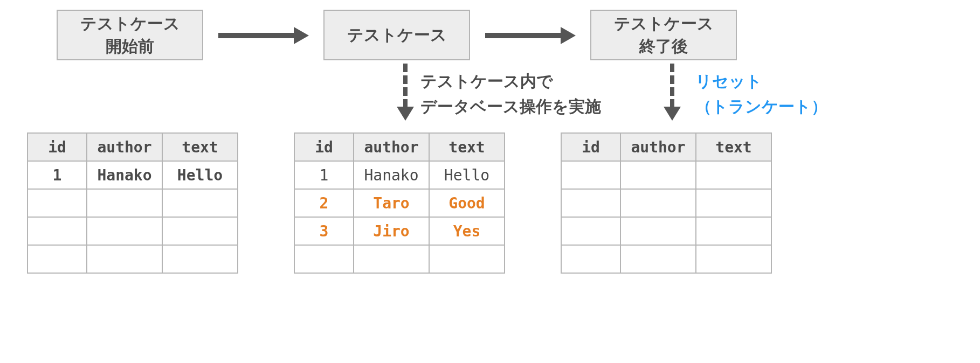  Describe the element at coordinates (399, 231) in the screenshot. I see `table-row: 3JiroYes` at that location.